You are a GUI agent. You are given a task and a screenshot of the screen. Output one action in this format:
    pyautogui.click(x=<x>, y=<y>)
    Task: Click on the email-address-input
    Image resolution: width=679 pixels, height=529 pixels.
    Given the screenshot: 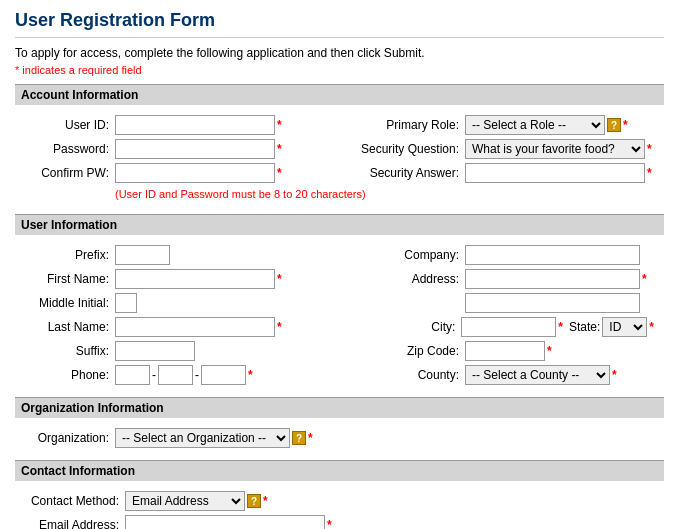 What is the action you would take?
    pyautogui.click(x=225, y=522)
    